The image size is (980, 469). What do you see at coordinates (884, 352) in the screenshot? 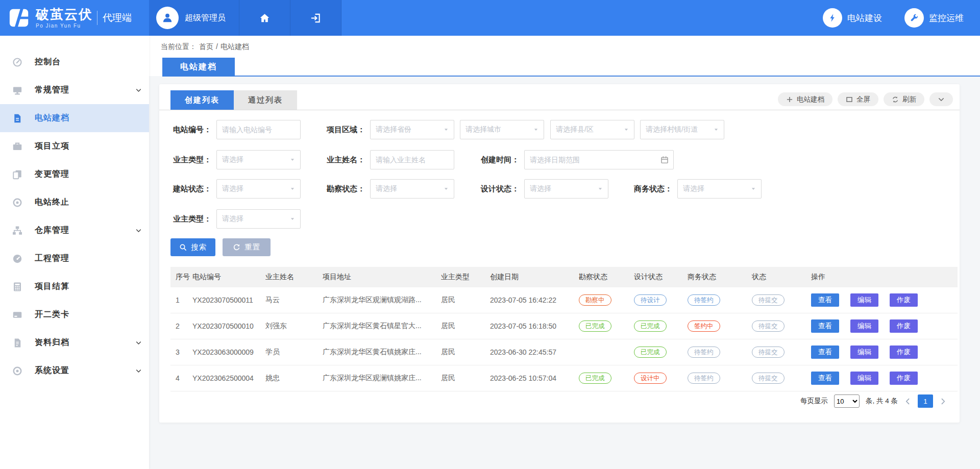
I see `cell-operations: 查看编辑作废` at bounding box center [884, 352].